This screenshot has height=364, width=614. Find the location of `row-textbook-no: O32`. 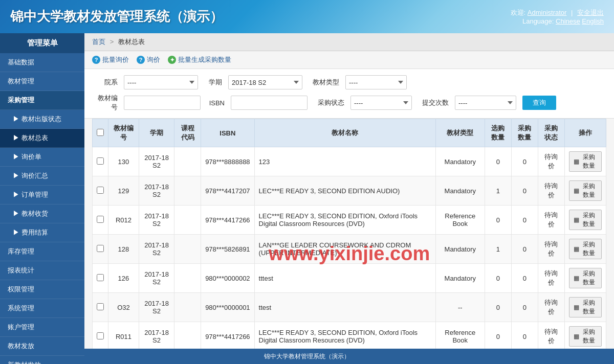

row-textbook-no: O32 is located at coordinates (124, 308).